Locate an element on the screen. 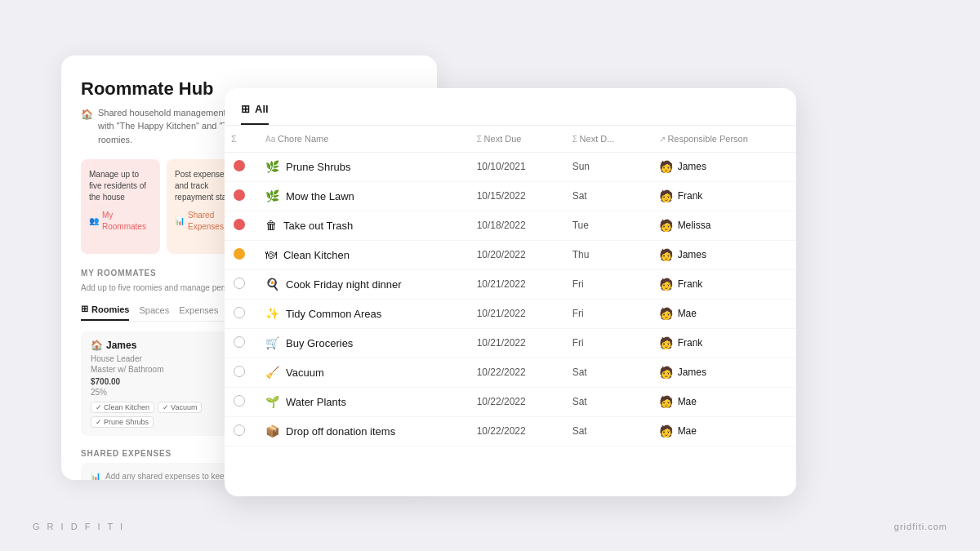  tab-spaces: Spaces is located at coordinates (154, 312).